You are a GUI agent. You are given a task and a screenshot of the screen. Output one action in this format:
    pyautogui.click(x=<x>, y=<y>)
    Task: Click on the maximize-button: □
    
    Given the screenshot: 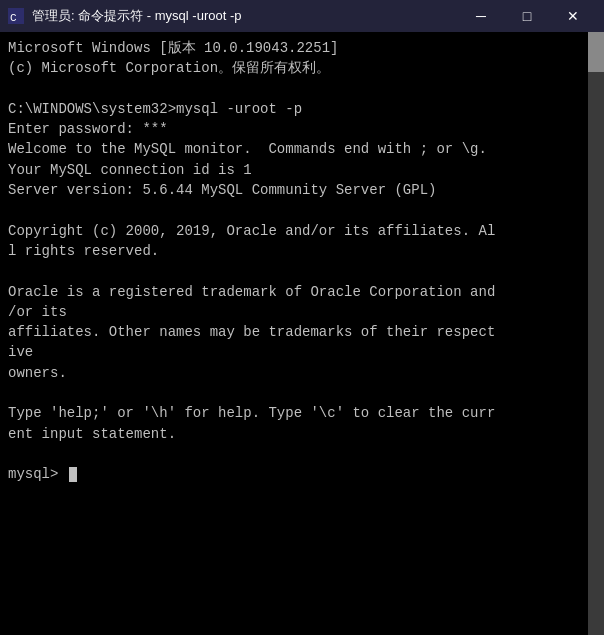 What is the action you would take?
    pyautogui.click(x=527, y=16)
    